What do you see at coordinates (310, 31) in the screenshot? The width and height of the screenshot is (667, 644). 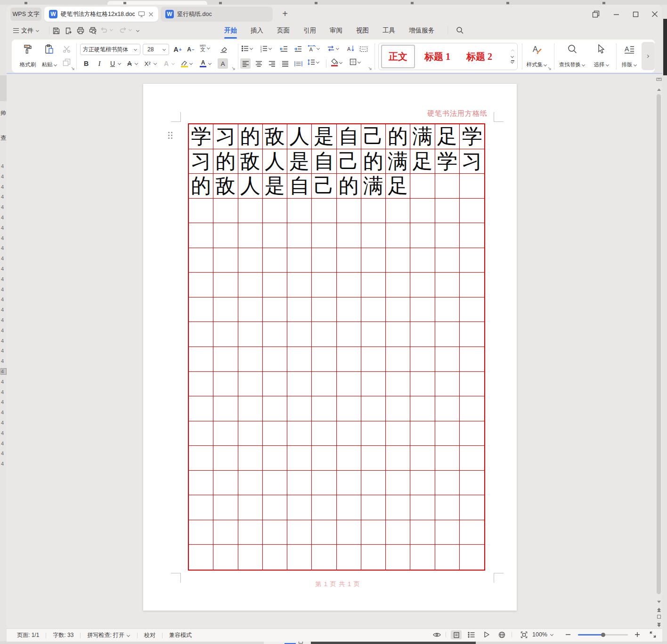 I see `menu-tab-引用: 引用` at bounding box center [310, 31].